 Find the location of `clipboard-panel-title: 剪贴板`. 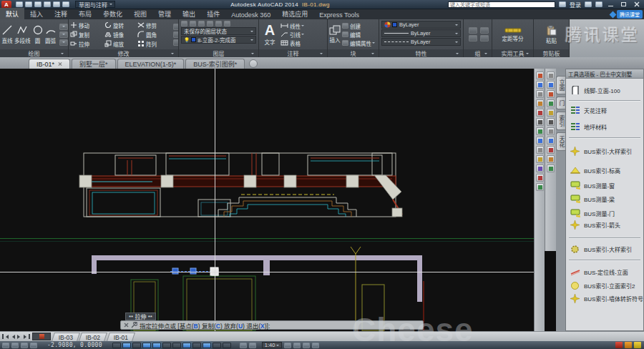

clipboard-panel-title: 剪贴板 is located at coordinates (551, 53).